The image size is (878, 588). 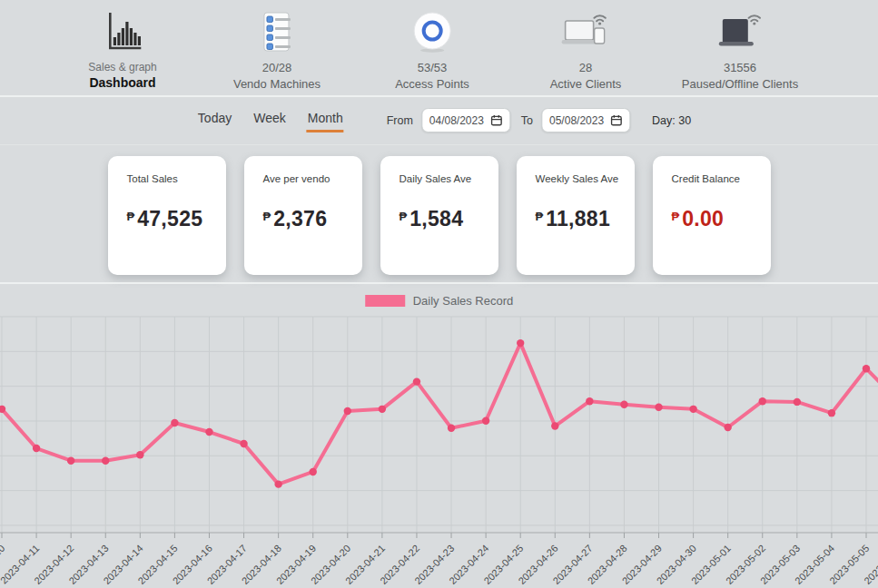 I want to click on card-credit-balance: Credit Balance ₱0.00, so click(x=712, y=216).